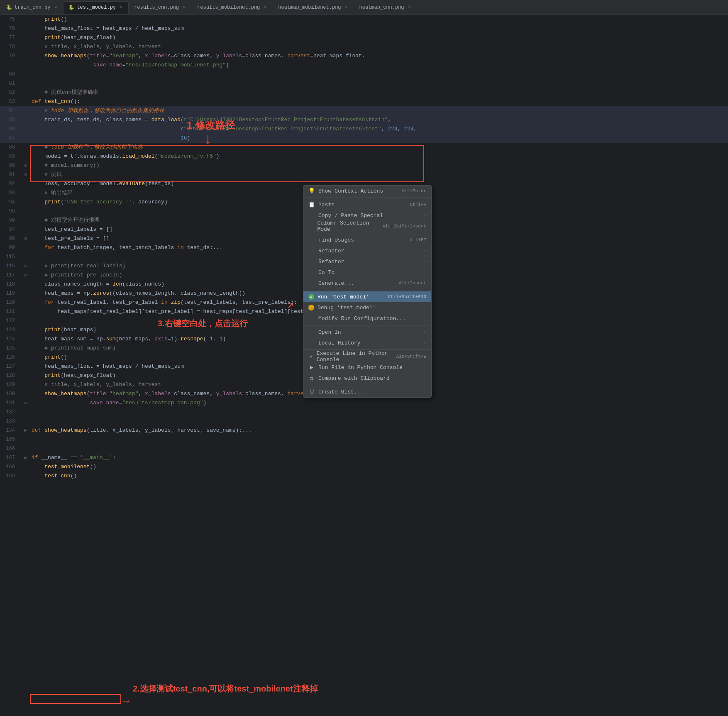 Image resolution: width=728 pixels, height=716 pixels. What do you see at coordinates (121, 7) in the screenshot?
I see `tab-close-test-model: ×` at bounding box center [121, 7].